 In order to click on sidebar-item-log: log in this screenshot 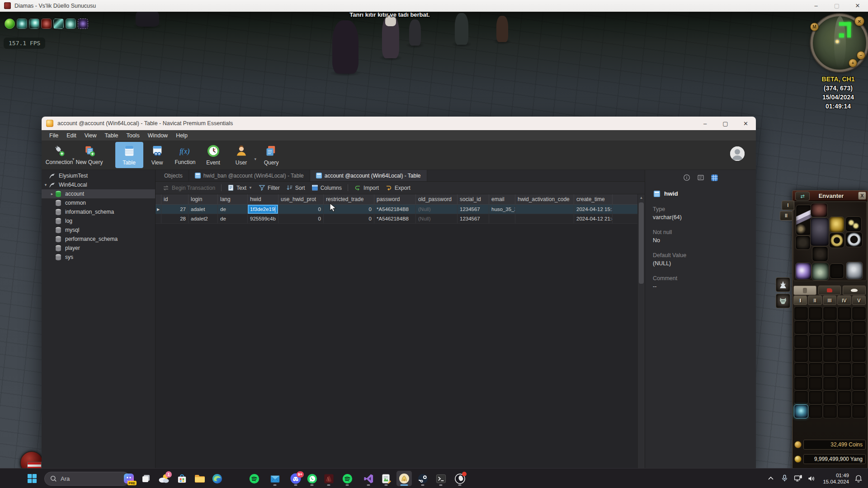, I will do `click(99, 221)`.